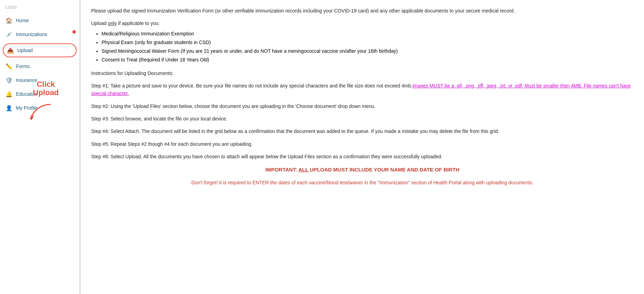 The image size is (644, 294). I want to click on sidebar-label-forms: Forms, so click(23, 66).